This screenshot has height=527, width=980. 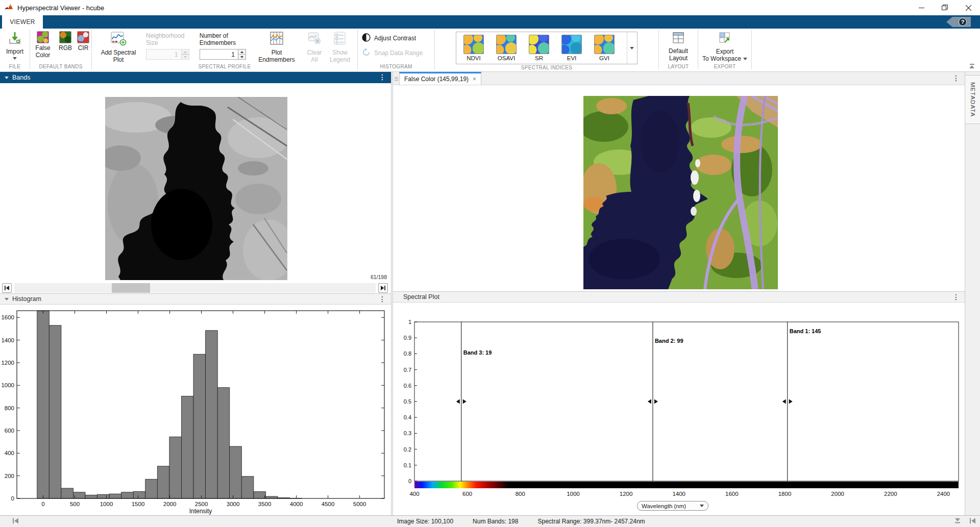 I want to click on svg-text: 0.4, so click(x=407, y=417).